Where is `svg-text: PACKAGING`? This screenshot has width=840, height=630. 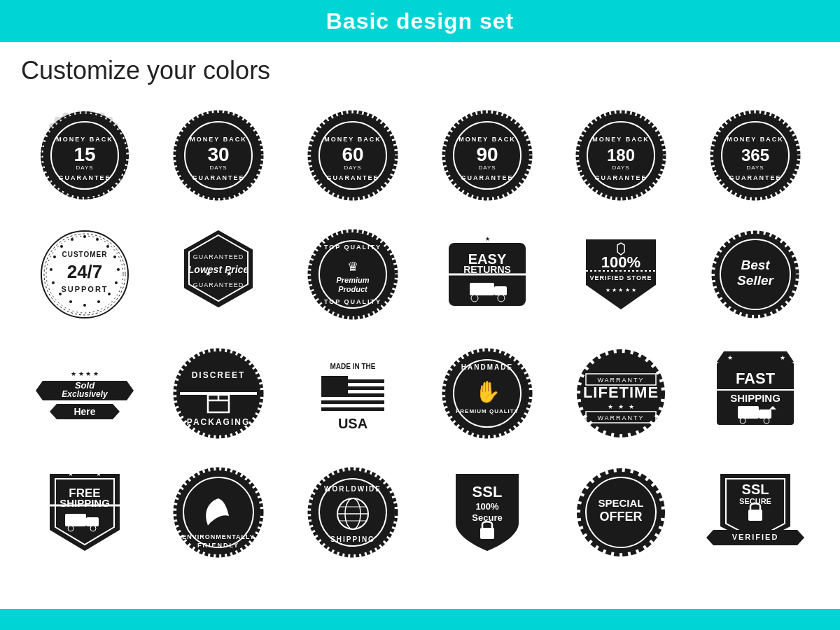 svg-text: PACKAGING is located at coordinates (218, 422).